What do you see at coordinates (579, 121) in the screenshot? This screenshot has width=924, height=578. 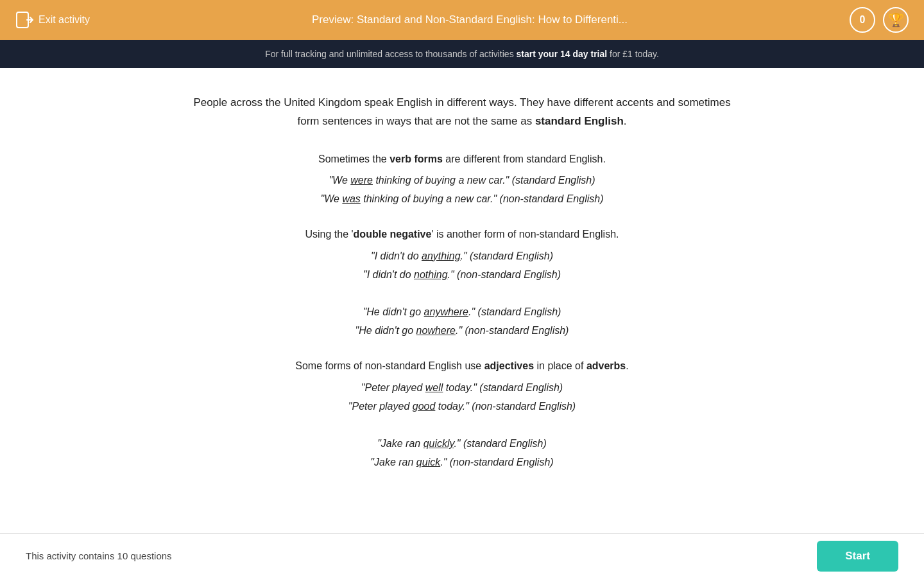 I see `intro-bold: standard English` at bounding box center [579, 121].